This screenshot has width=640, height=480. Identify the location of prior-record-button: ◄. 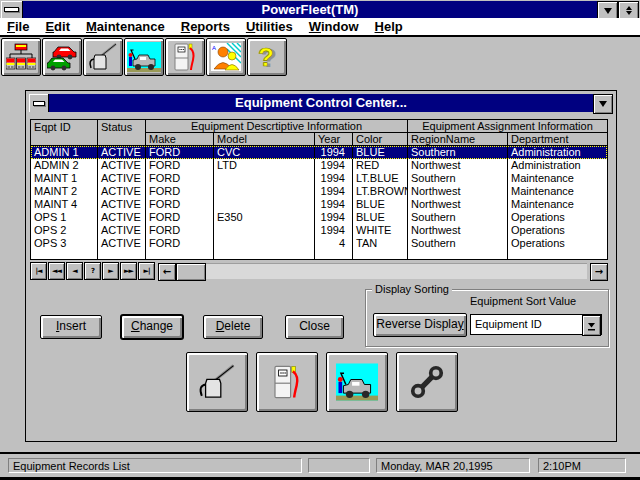
(74, 271).